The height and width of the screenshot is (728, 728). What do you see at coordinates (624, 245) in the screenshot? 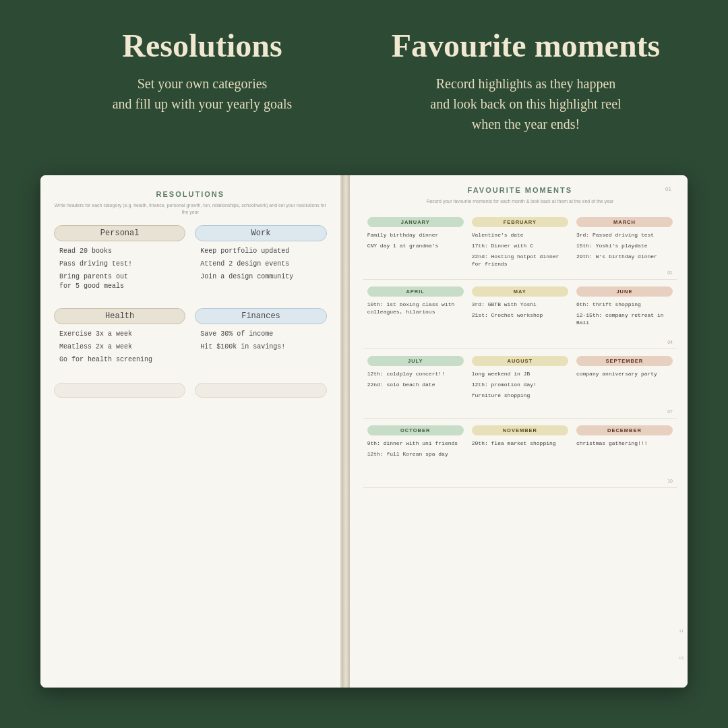
I see `month-march: MARCH 3rd: Passed driving test 15th: Yos…` at bounding box center [624, 245].